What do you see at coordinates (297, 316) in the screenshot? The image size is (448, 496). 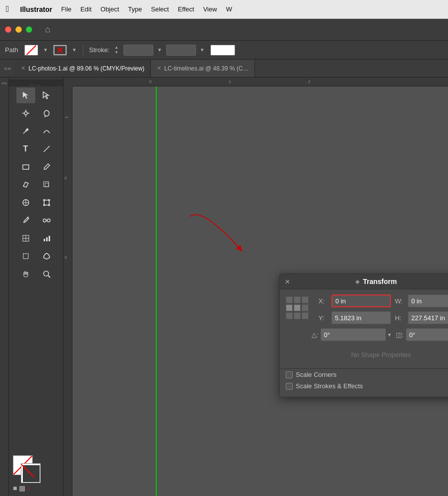 I see `aw-bc` at bounding box center [297, 316].